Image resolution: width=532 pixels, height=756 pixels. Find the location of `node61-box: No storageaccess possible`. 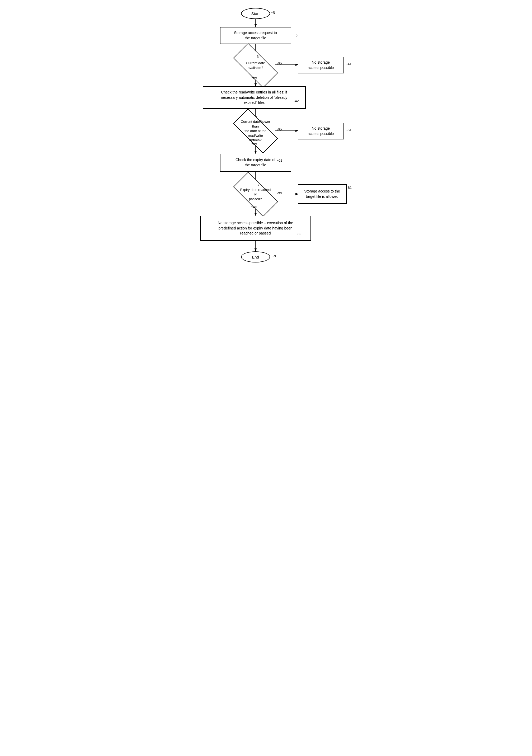

node61-box: No storageaccess possible is located at coordinates (321, 131).